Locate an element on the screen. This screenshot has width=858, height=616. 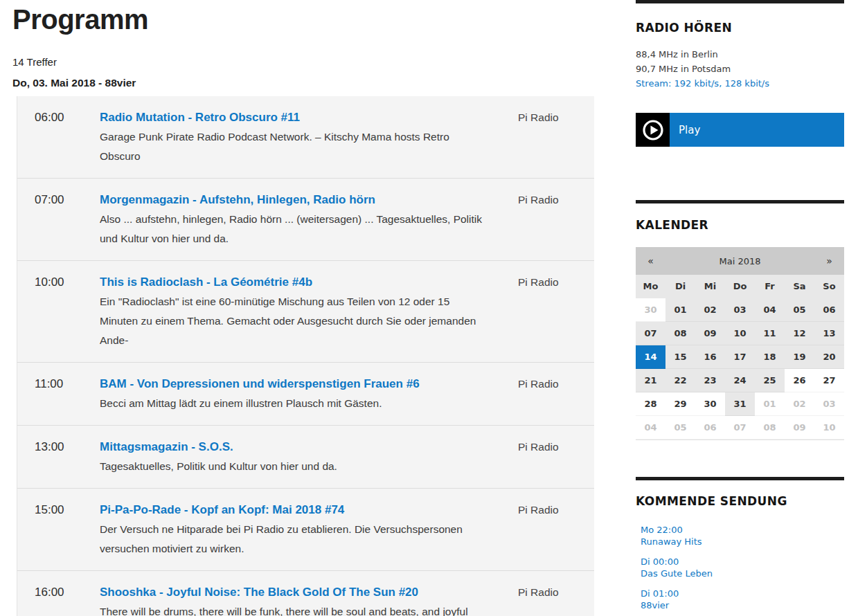
upcoming-item: Di 00:00 Das Gute Leben is located at coordinates (740, 568).